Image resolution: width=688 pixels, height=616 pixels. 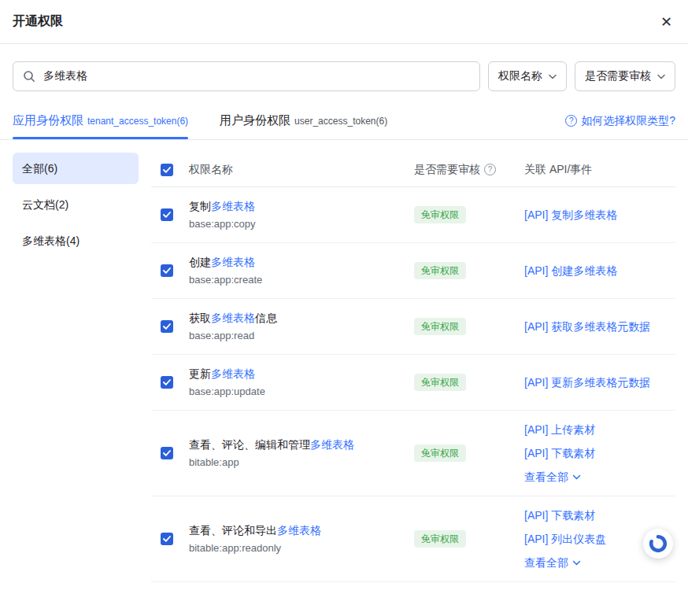 What do you see at coordinates (304, 121) in the screenshot?
I see `tab-user-access-token: 用户身份权限 user_access_token(6)` at bounding box center [304, 121].